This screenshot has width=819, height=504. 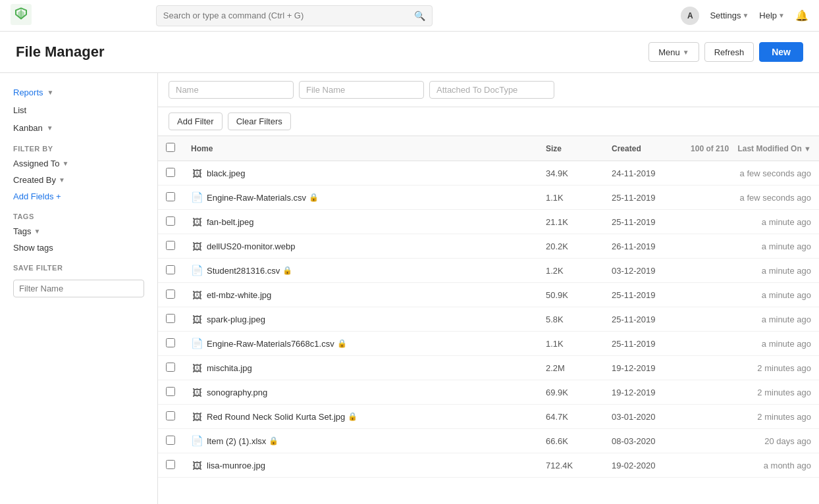 What do you see at coordinates (420, 16) in the screenshot?
I see `search-icon: 🔍` at bounding box center [420, 16].